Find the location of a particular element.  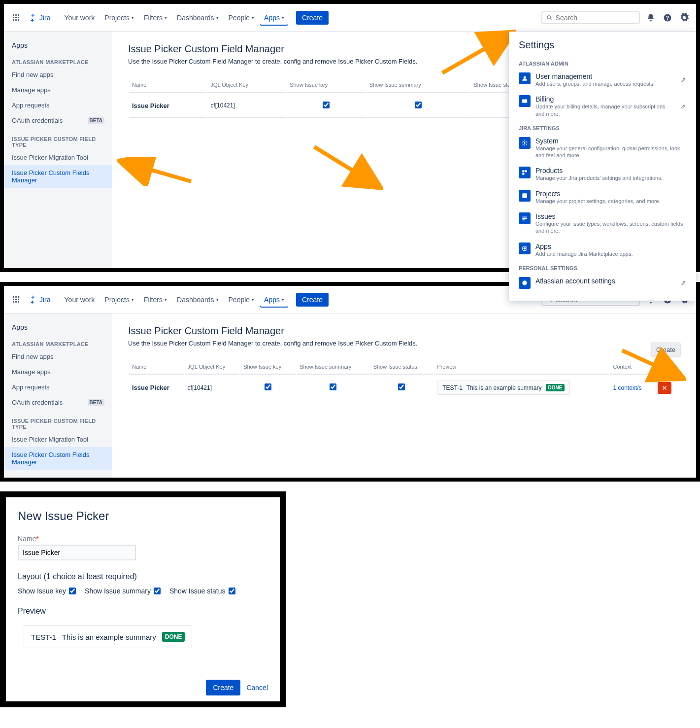

dialog-cancel-button: Cancel is located at coordinates (257, 688).